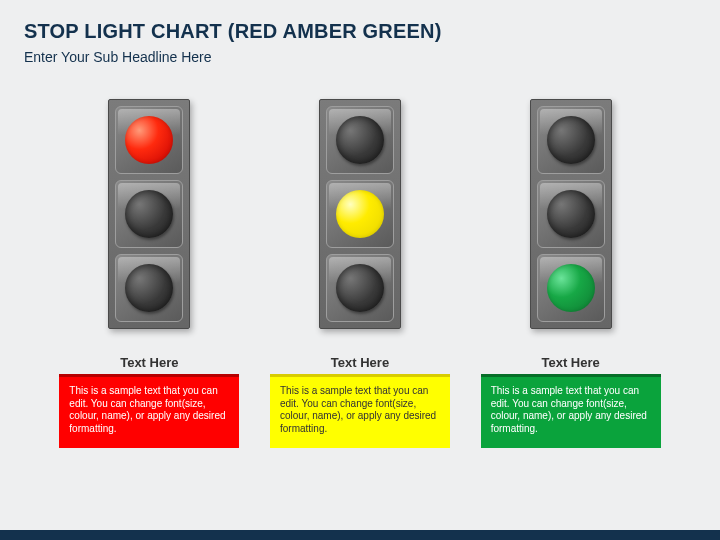 The width and height of the screenshot is (720, 540). What do you see at coordinates (360, 57) in the screenshot?
I see `page-subtitle: Enter Your Sub Headline Here` at bounding box center [360, 57].